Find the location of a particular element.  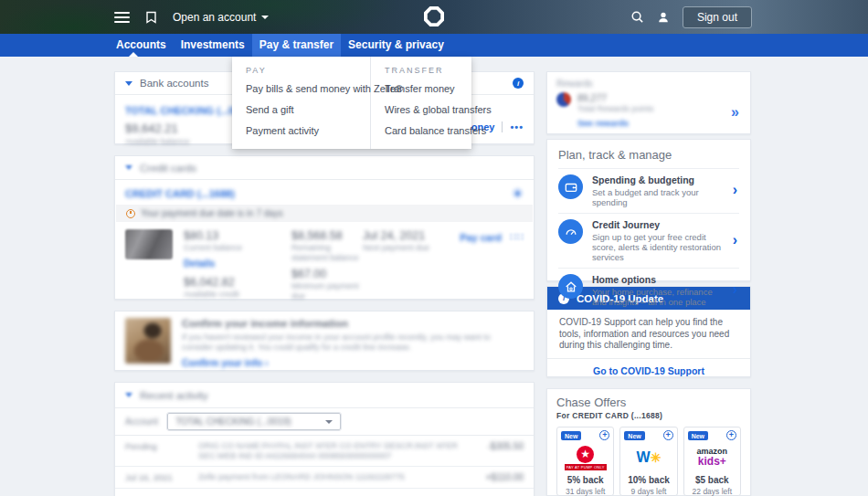

confirm-income-link: Confirm your info › is located at coordinates (225, 363).